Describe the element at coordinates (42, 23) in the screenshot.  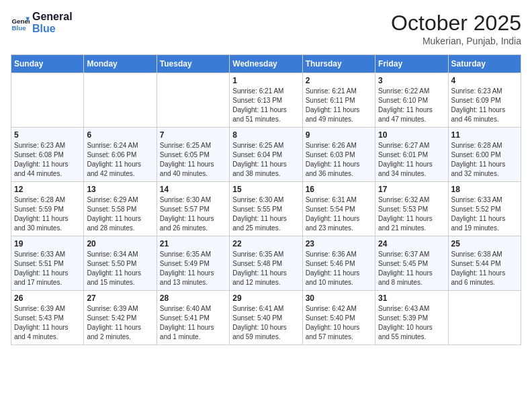
I see `logo: General Blue General Blue` at that location.